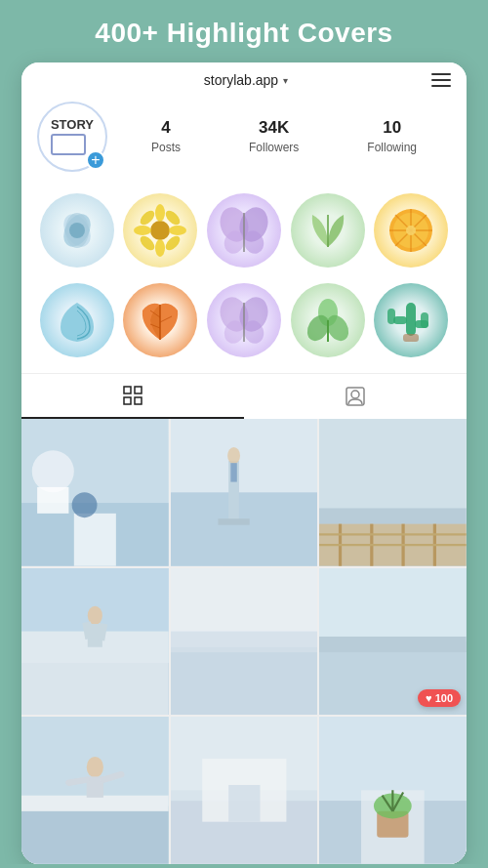  What do you see at coordinates (273, 137) in the screenshot?
I see `followers-stat: 34K Followers` at bounding box center [273, 137].